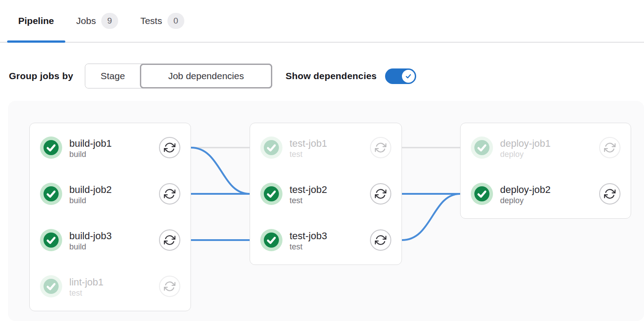  I want to click on job-test-job3: test-job3 test, so click(326, 240).